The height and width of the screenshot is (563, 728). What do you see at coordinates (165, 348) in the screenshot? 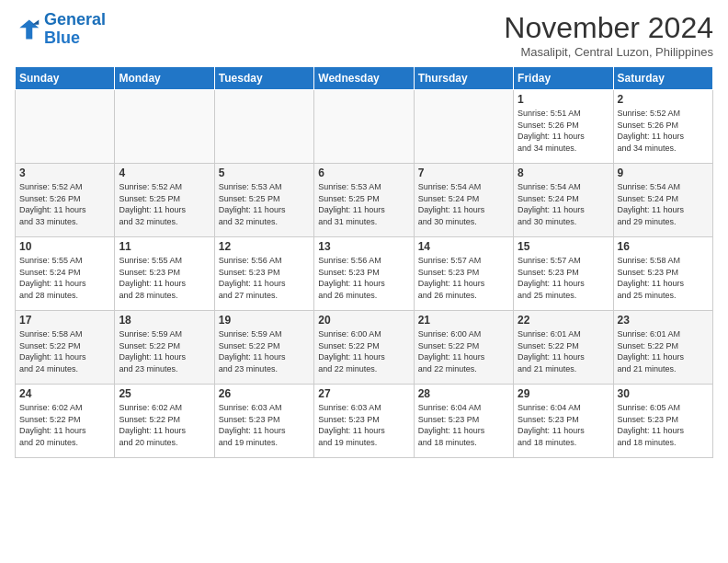
I see `calendar-cell: 18Sunrise: 5:59 AM Sunset: 5:22 PM Dayli…` at bounding box center [165, 348].